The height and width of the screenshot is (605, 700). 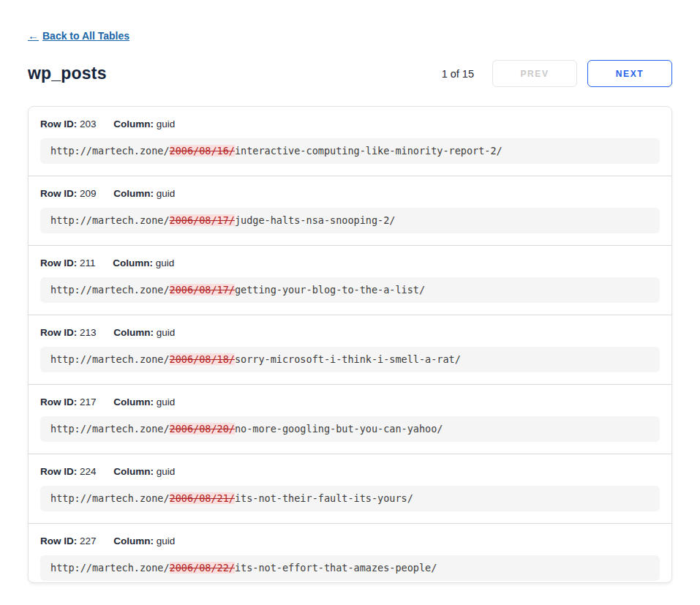 I want to click on url-suffix: judge-halts-nsa-snooping-2/, so click(x=315, y=220).